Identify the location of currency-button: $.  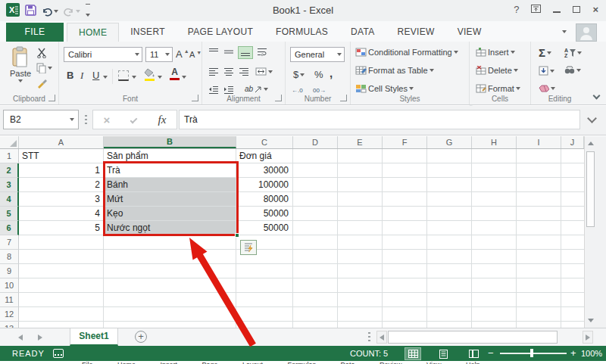
(298, 74).